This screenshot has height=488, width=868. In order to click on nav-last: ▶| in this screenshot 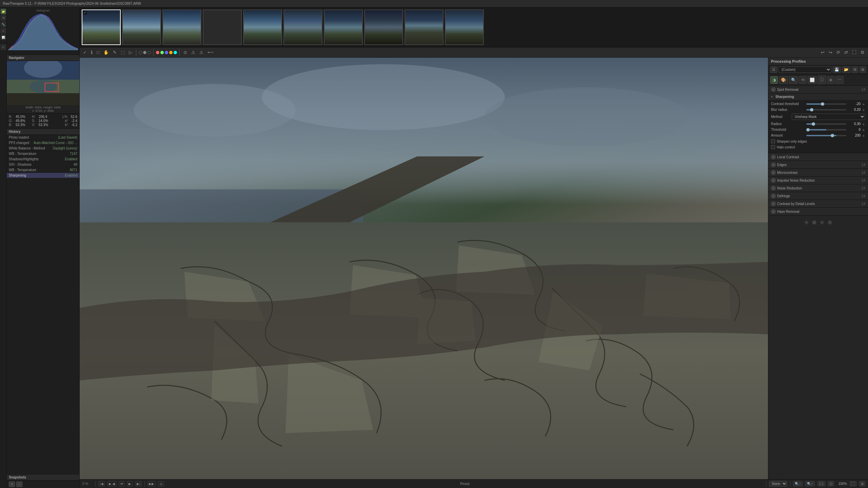, I will do `click(138, 484)`.